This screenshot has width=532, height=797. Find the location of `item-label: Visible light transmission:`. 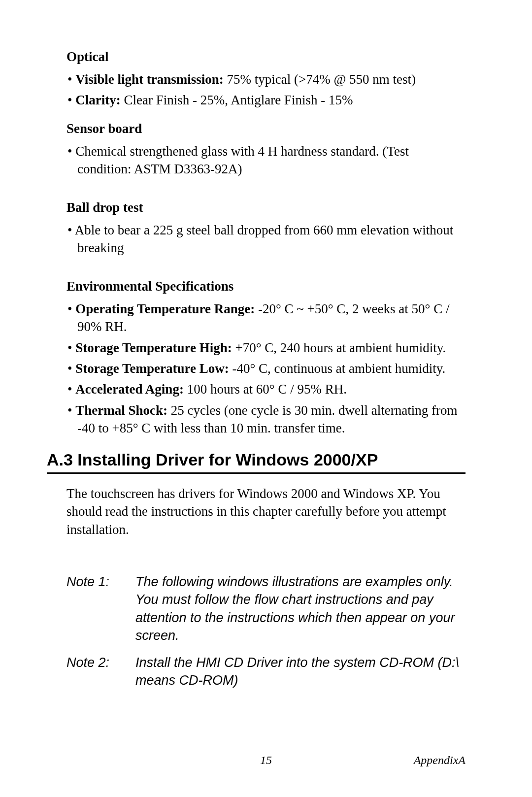

item-label: Visible light transmission: is located at coordinates (150, 79).